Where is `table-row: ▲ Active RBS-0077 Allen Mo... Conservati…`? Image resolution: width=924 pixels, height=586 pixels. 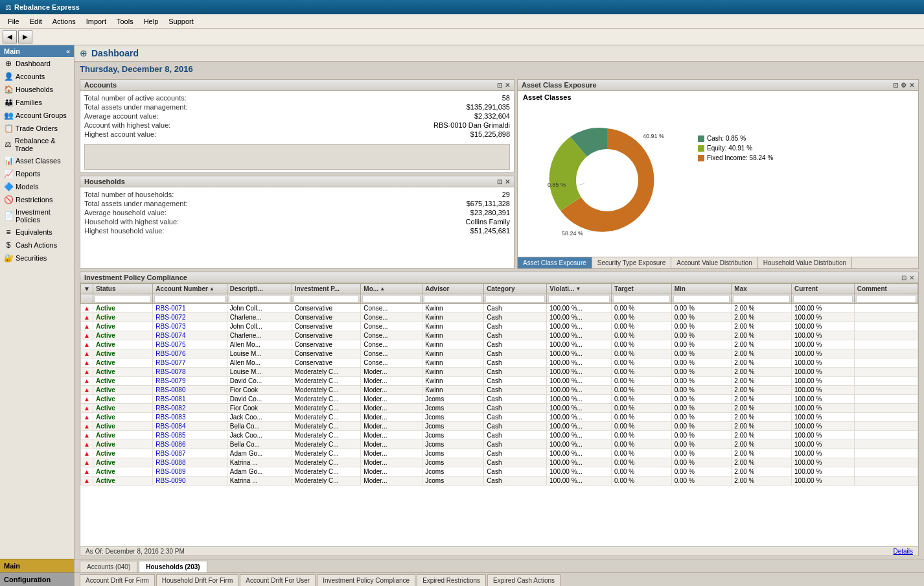
table-row: ▲ Active RBS-0077 Allen Mo... Conservati… is located at coordinates (500, 363).